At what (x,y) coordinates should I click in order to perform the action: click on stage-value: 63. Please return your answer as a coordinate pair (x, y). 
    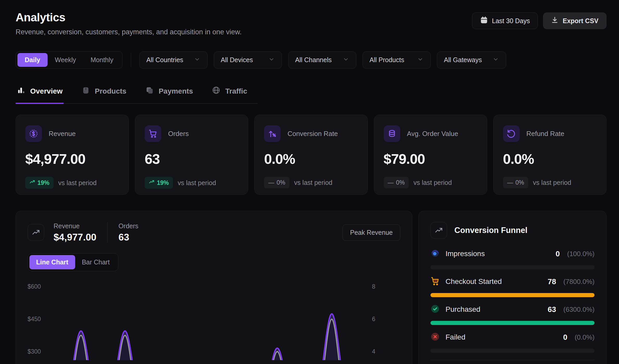
    Looking at the image, I should click on (552, 309).